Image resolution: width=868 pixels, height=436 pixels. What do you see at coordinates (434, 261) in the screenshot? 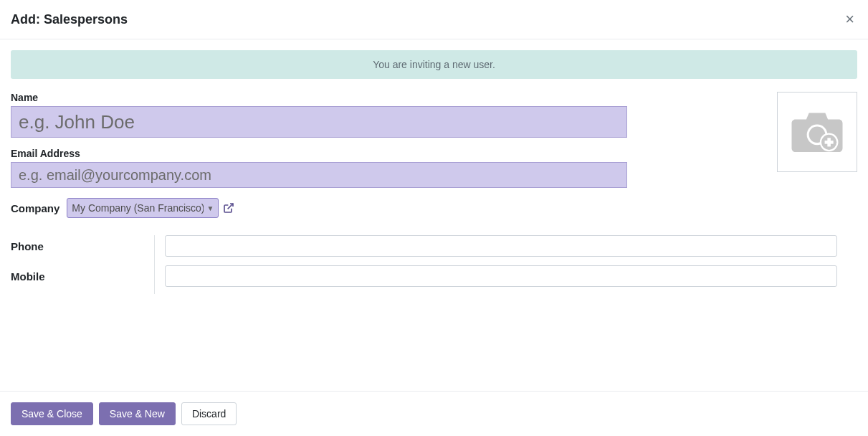
I see `phone-section: Phone Mobile` at bounding box center [434, 261].